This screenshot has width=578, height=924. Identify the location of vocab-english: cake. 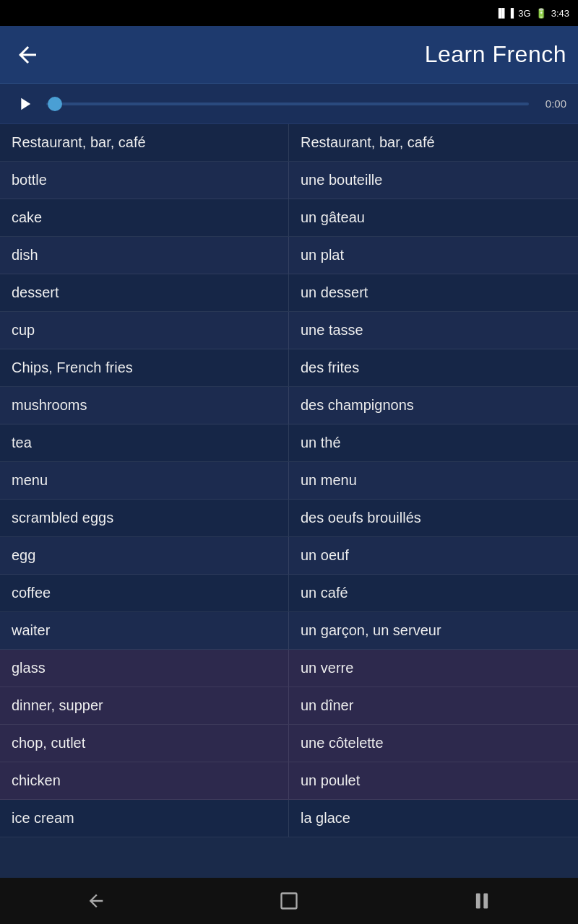
(144, 218).